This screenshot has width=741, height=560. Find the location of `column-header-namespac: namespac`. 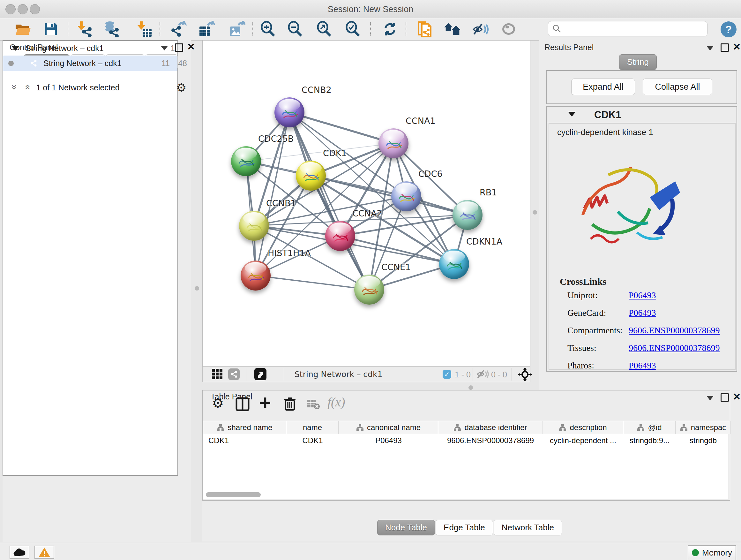

column-header-namespac: namespac is located at coordinates (703, 428).